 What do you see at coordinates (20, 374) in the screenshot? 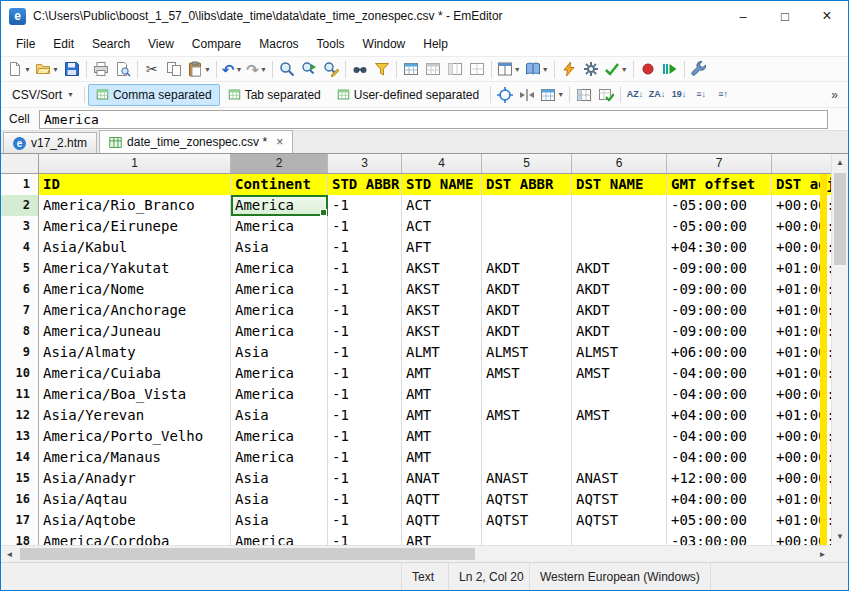
I see `row-number: 10` at bounding box center [20, 374].